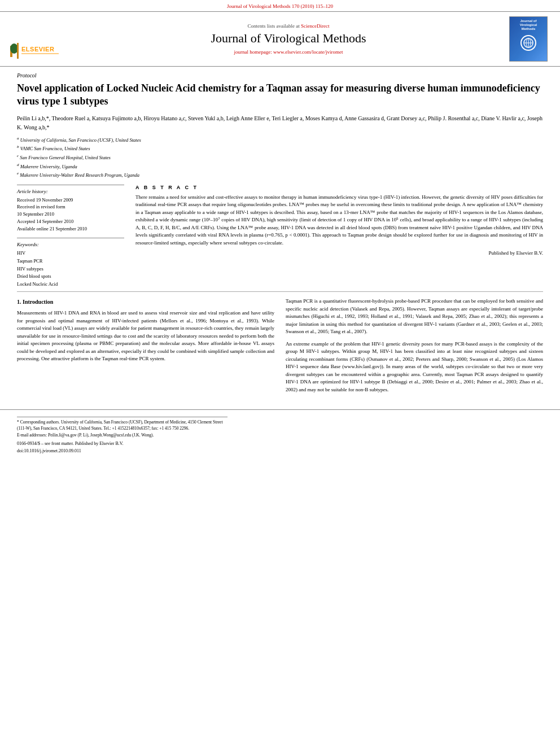 The width and height of the screenshot is (560, 747). Describe the element at coordinates (280, 6) in the screenshot. I see `journal-reference-text: Journal of Virological Methods 170 (2010…` at that location.